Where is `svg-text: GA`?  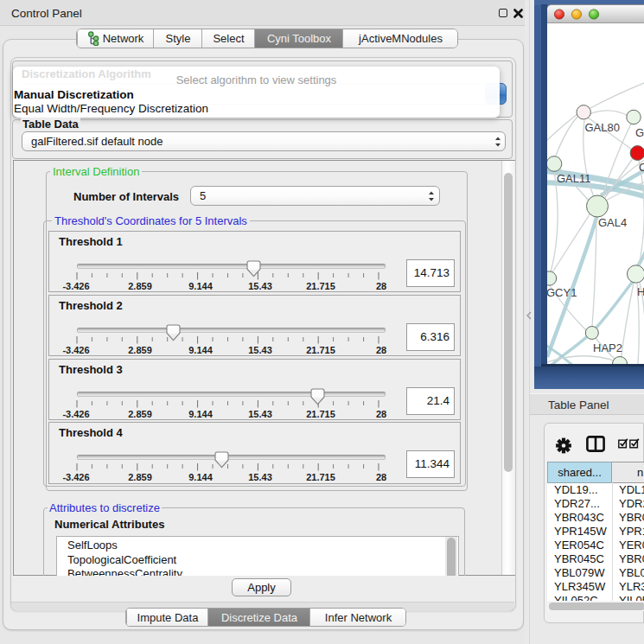
svg-text: GA is located at coordinates (640, 133).